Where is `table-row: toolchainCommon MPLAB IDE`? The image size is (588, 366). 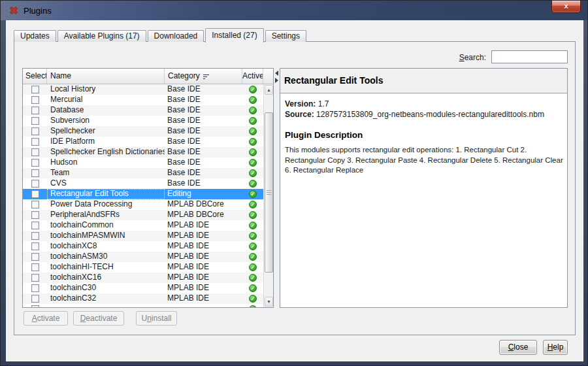 table-row: toolchainCommon MPLAB IDE is located at coordinates (143, 225).